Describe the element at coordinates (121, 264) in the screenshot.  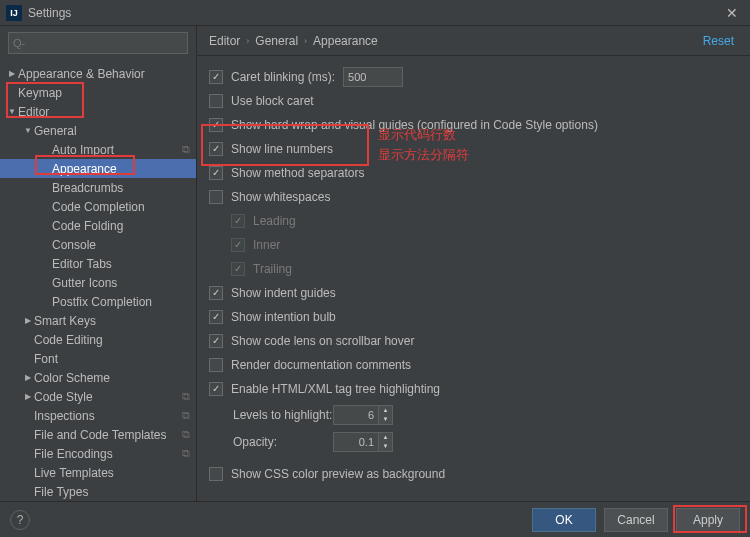
I see `tree-item-label: Editor Tabs` at that location.